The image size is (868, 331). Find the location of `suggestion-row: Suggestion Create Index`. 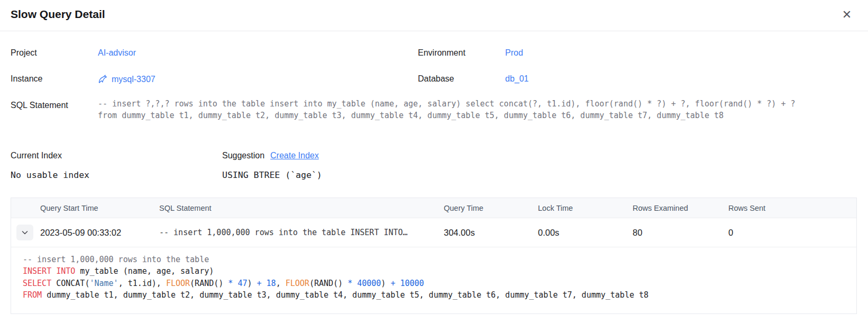

suggestion-row: Suggestion Create Index is located at coordinates (271, 156).